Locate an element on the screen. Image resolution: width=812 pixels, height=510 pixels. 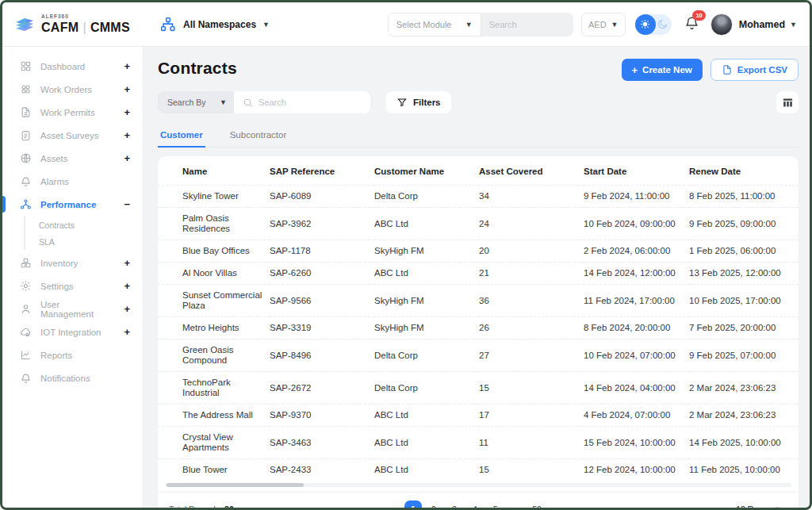
table-row: Green Oasis CompoundSAP-8496Delta Corp27… is located at coordinates (478, 355).